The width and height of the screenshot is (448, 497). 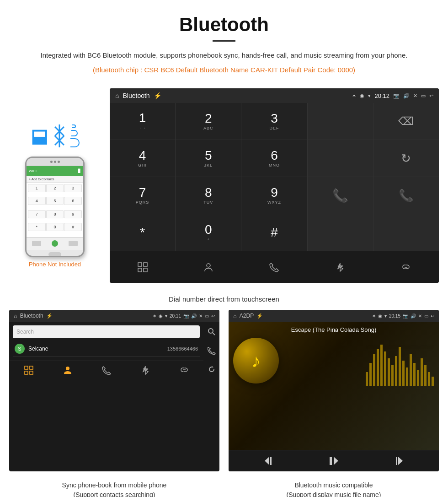 I want to click on phone-key-star: *, so click(x=37, y=227).